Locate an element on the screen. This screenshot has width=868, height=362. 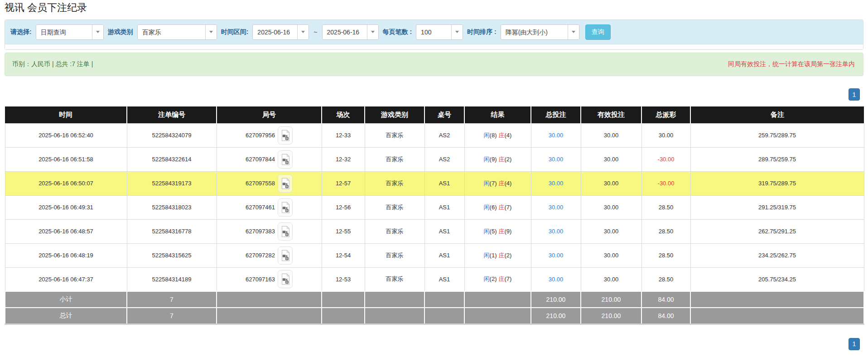
pagination-top: 1 is located at coordinates (434, 94).